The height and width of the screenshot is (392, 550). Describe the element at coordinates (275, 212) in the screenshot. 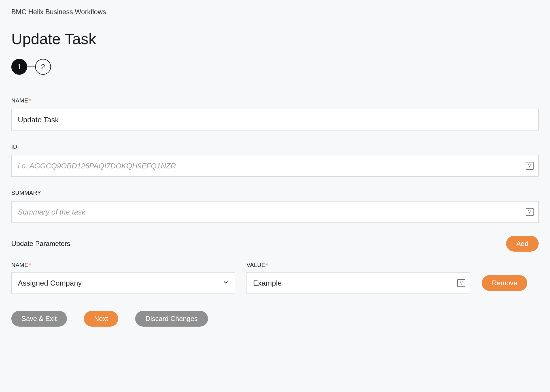

I see `summary-input` at that location.